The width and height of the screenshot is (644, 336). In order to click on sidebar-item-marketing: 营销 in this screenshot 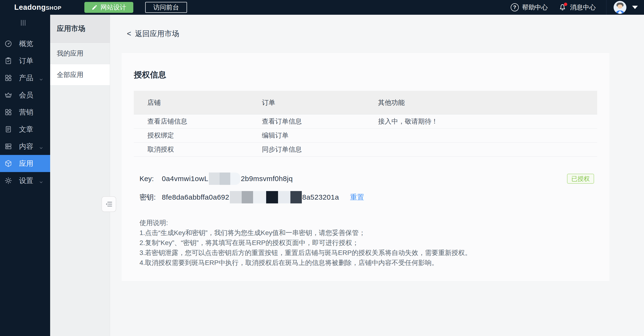, I will do `click(25, 112)`.